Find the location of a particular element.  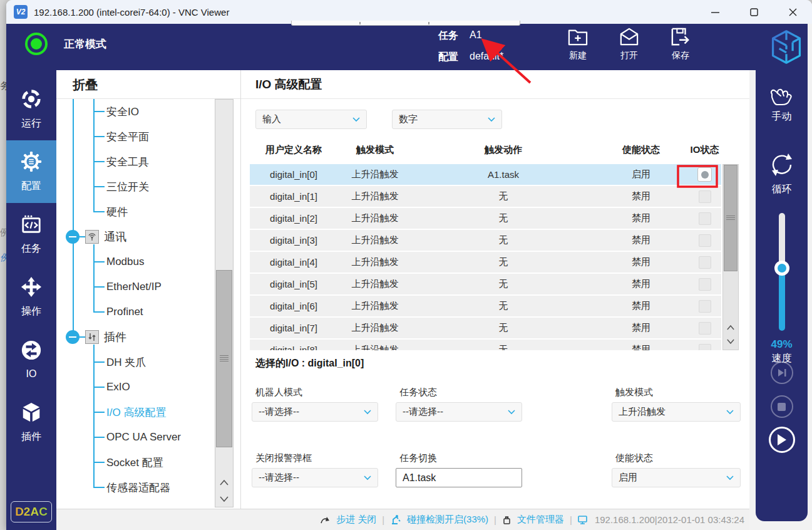

table-scrollbar is located at coordinates (731, 257).